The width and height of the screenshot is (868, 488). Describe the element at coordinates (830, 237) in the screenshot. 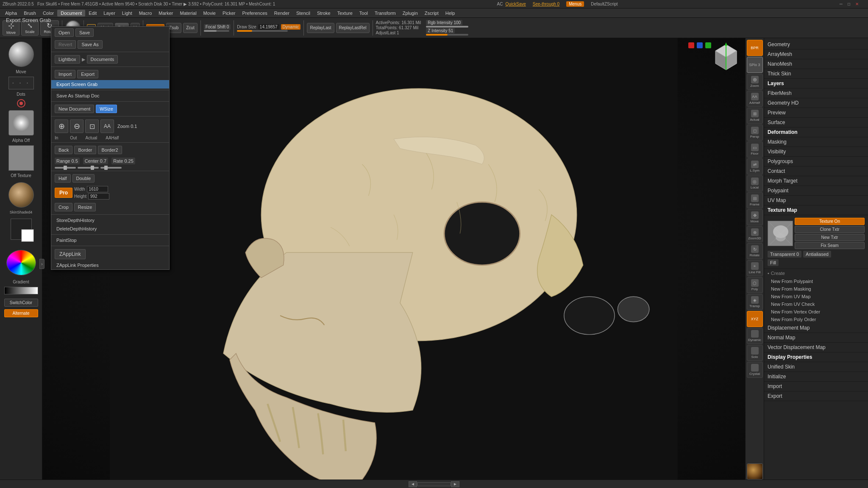

I see `new-txtr-btn: New Txtr` at that location.